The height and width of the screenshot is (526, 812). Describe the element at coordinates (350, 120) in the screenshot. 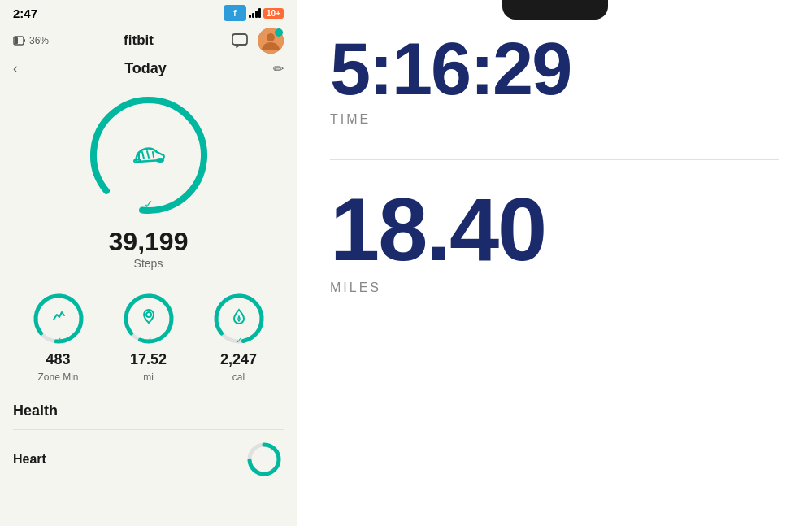

I see `activity-time-label: TIME` at that location.